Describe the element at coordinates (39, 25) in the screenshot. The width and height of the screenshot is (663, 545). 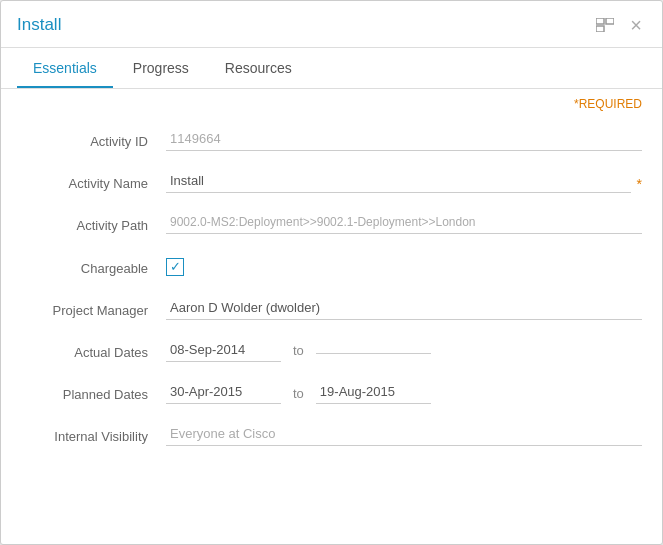
I see `modal-title: Install` at that location.